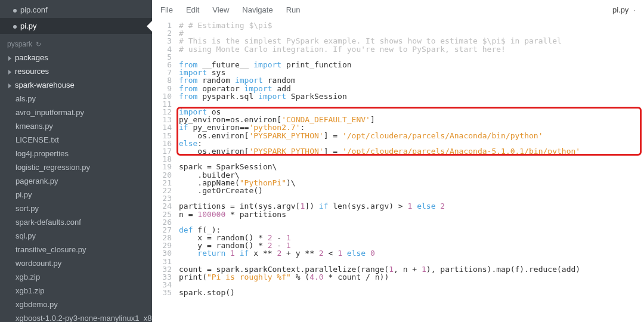 The height and width of the screenshot is (322, 644). What do you see at coordinates (76, 209) in the screenshot?
I see `file-item: sort.py` at bounding box center [76, 209].